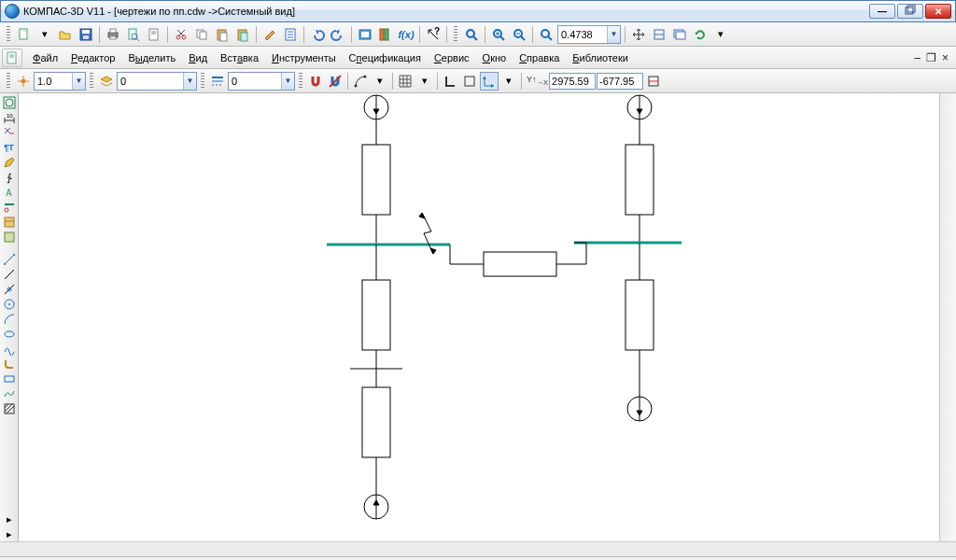 The width and height of the screenshot is (956, 560). I want to click on menu-window: Окно, so click(495, 58).